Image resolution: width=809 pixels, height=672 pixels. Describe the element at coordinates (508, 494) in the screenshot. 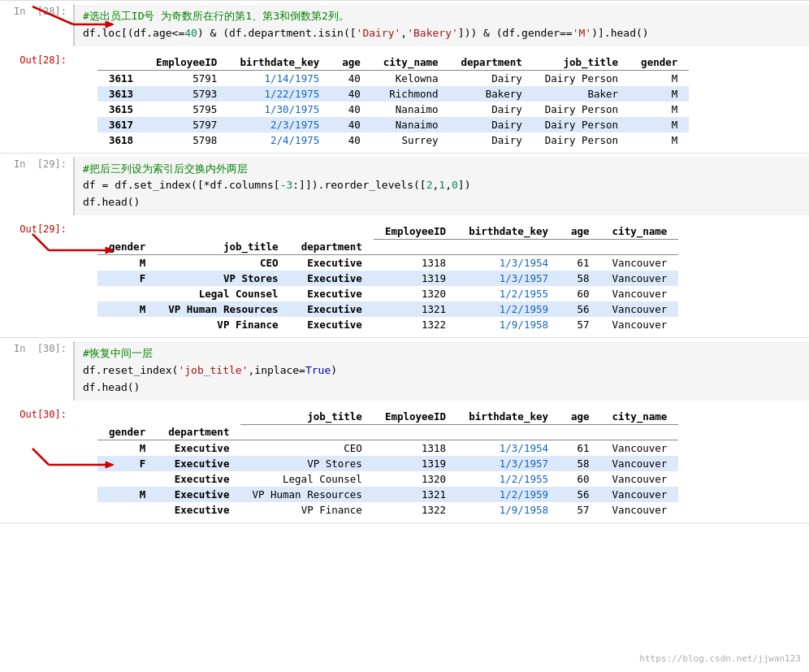

I see `cell-birthdate30: 1/2/1959` at that location.